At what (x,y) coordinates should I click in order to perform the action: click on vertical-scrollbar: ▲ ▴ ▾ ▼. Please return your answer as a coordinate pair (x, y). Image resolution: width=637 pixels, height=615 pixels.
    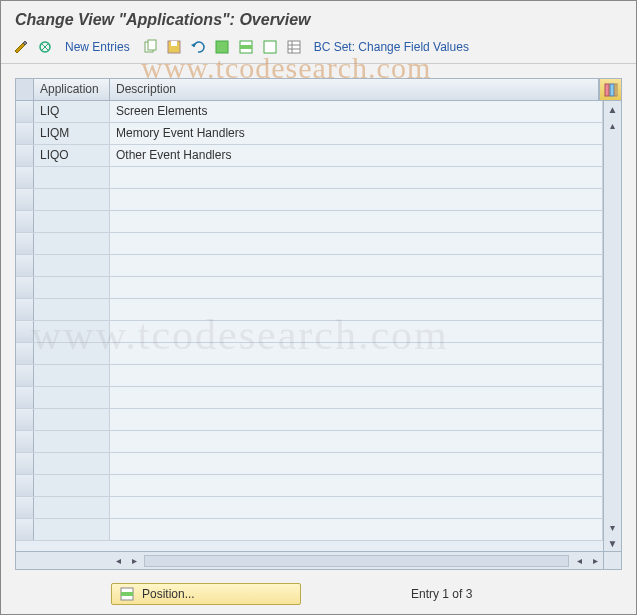
    Looking at the image, I should click on (612, 326).